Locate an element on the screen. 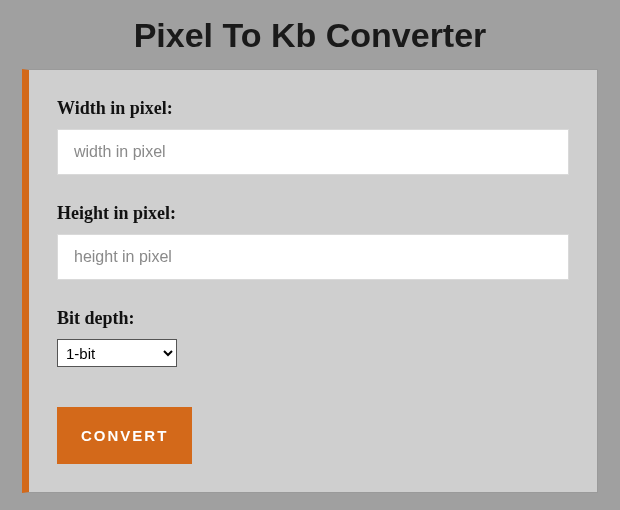 This screenshot has width=620, height=510. bitdepth-select: 1-bit is located at coordinates (117, 353).